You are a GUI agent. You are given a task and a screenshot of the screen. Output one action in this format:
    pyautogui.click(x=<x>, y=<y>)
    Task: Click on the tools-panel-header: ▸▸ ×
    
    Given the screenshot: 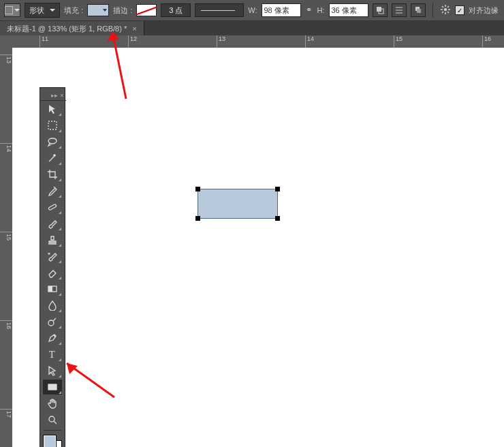 What is the action you would take?
    pyautogui.click(x=53, y=95)
    